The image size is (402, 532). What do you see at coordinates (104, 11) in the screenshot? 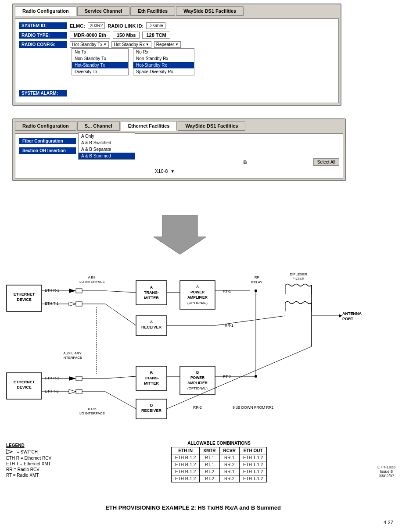
I see `tab-service-channel: Service Channel` at bounding box center [104, 11].